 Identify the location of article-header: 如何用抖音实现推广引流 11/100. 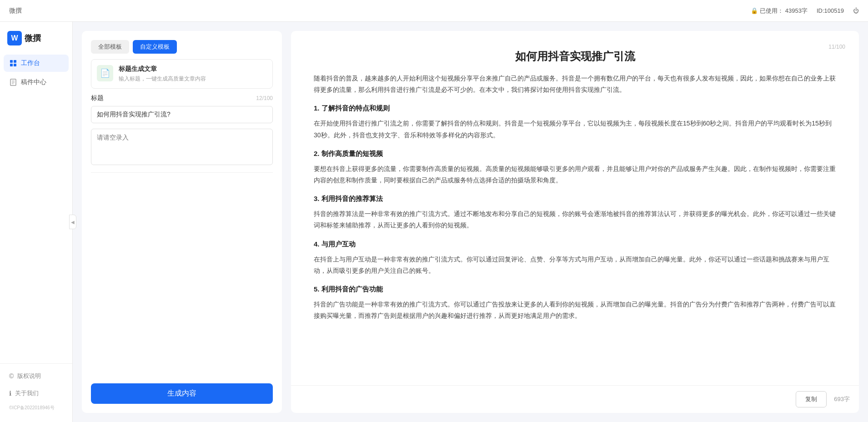
(575, 50).